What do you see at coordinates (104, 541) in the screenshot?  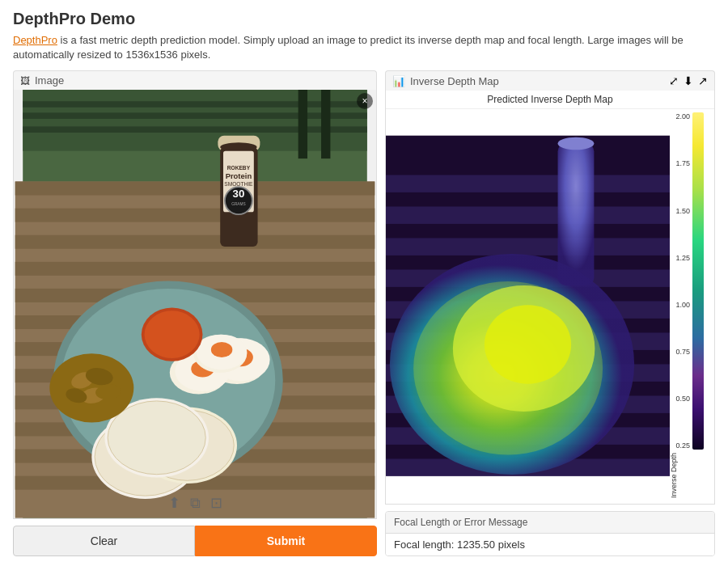 I see `clear-button: Clear` at bounding box center [104, 541].